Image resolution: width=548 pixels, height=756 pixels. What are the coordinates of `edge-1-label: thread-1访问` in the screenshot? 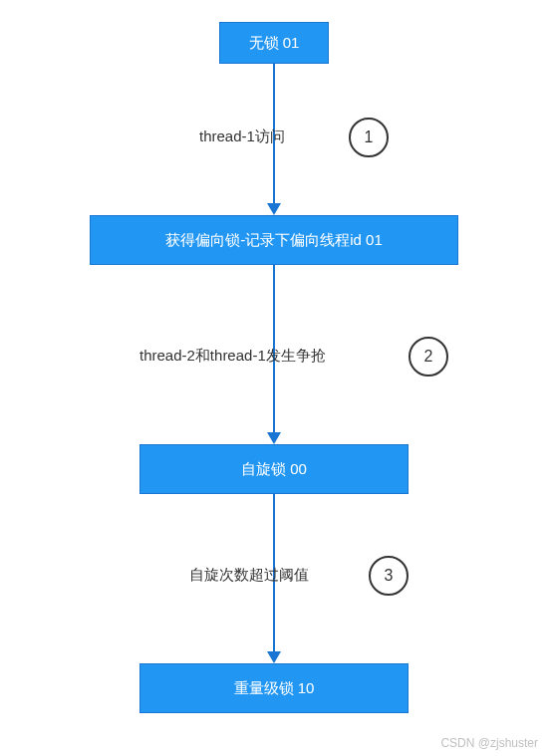 It's located at (242, 137).